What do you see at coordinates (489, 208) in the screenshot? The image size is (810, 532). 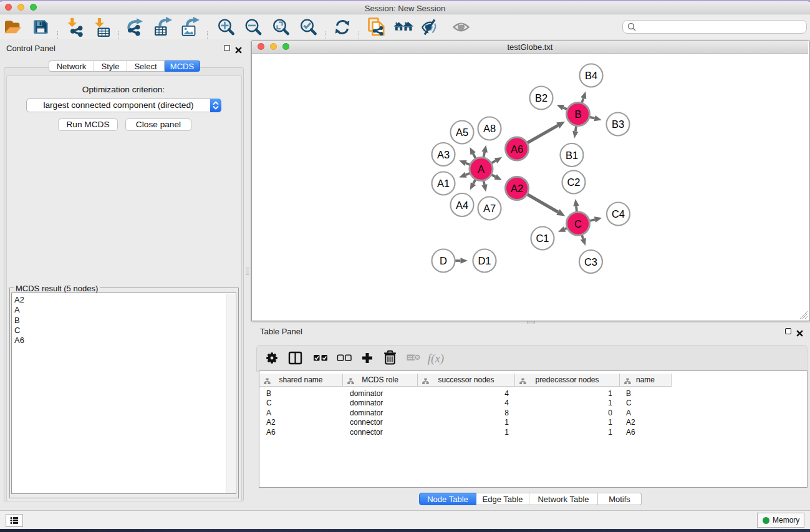 I see `svg-text: A7` at bounding box center [489, 208].